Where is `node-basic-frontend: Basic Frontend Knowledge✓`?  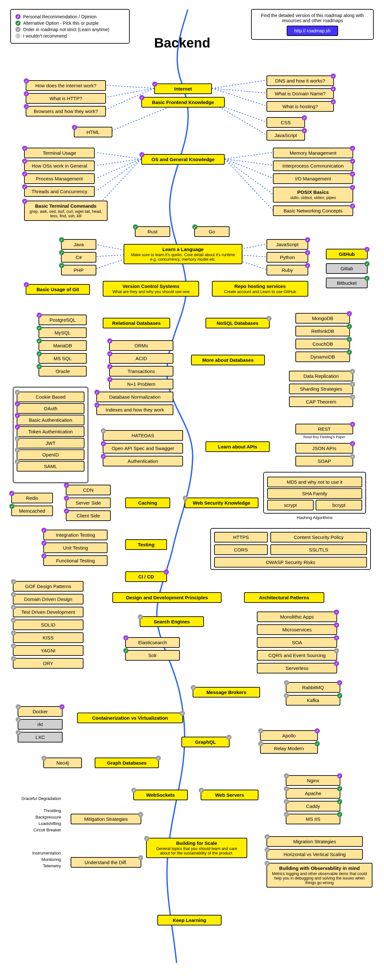
node-basic-frontend: Basic Frontend Knowledge✓ is located at coordinates (183, 102).